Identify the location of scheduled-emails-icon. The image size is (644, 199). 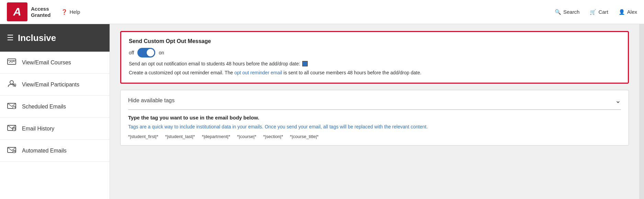
(12, 107).